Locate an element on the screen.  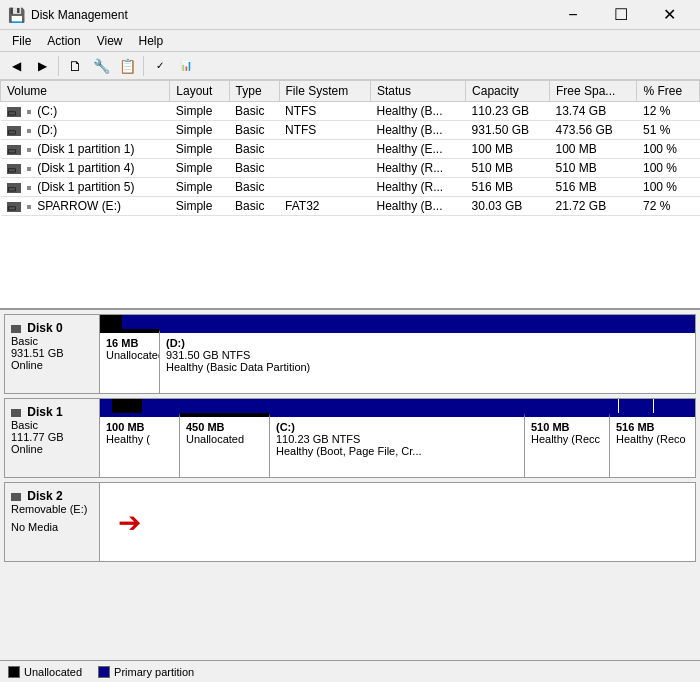
toolbar: ◀ ▶ 🗋 🔧 📋 ✓ 📊 is located at coordinates (350, 66).